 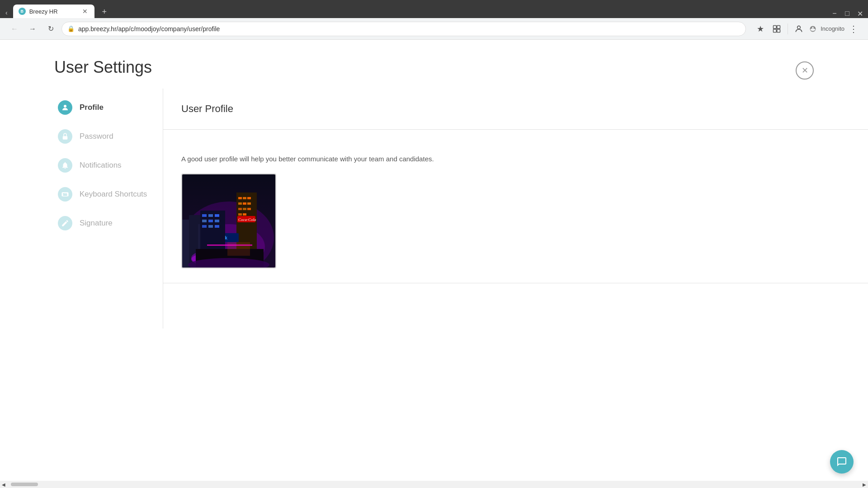 I want to click on scroll-thumb, so click(x=24, y=484).